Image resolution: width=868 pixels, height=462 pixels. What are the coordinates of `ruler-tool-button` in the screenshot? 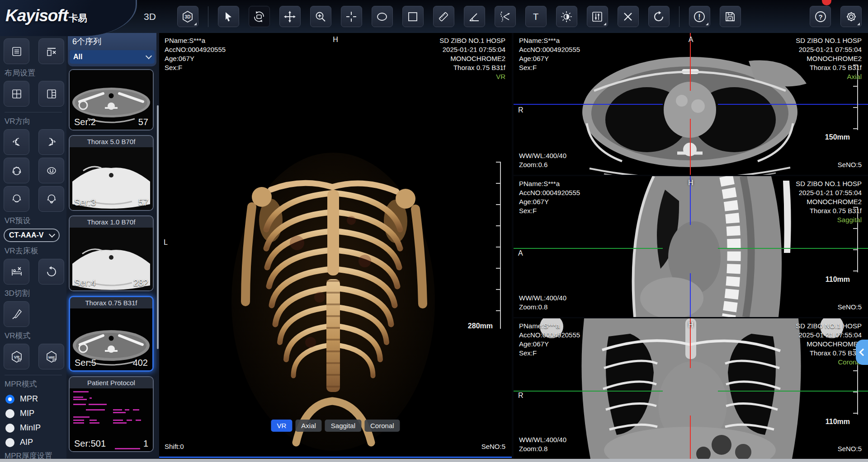 It's located at (444, 16).